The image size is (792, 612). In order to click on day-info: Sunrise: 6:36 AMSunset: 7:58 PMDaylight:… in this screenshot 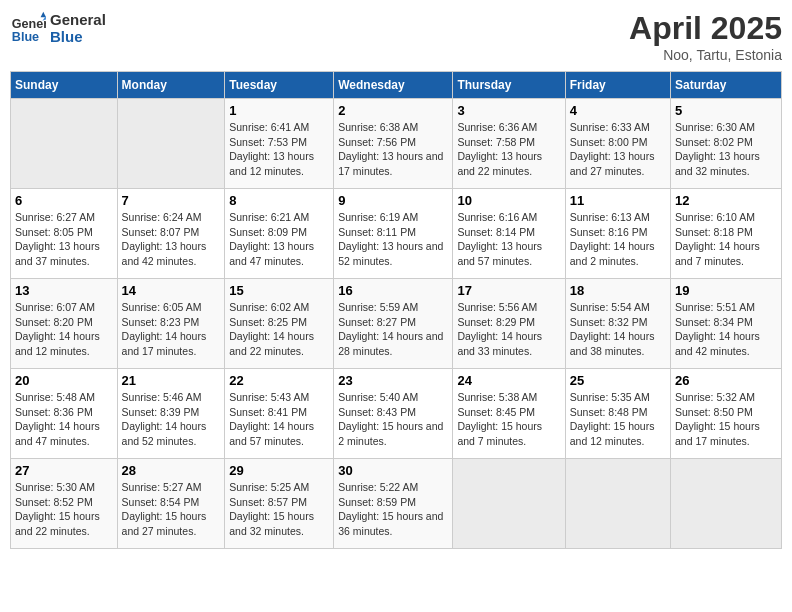, I will do `click(508, 150)`.